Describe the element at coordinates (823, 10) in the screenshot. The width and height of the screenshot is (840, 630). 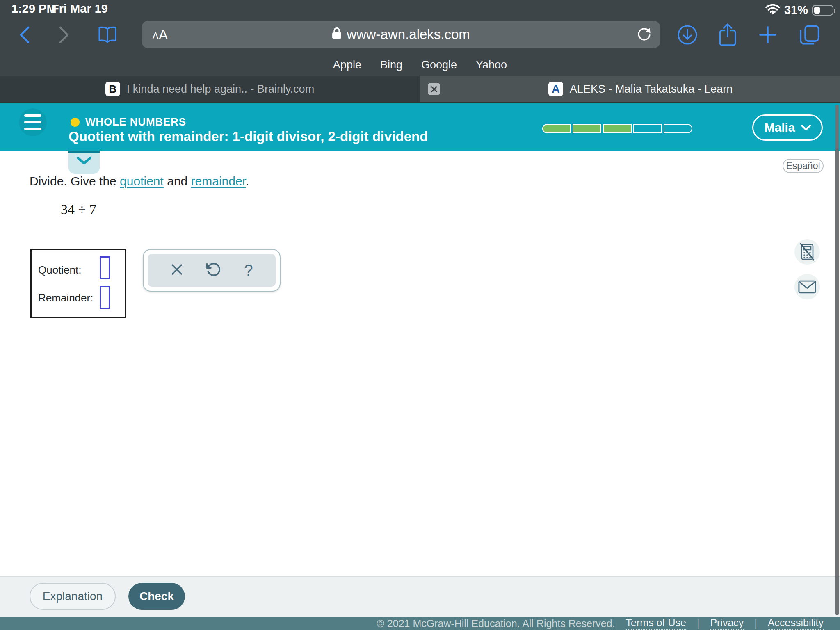
I see `battery-icon` at that location.